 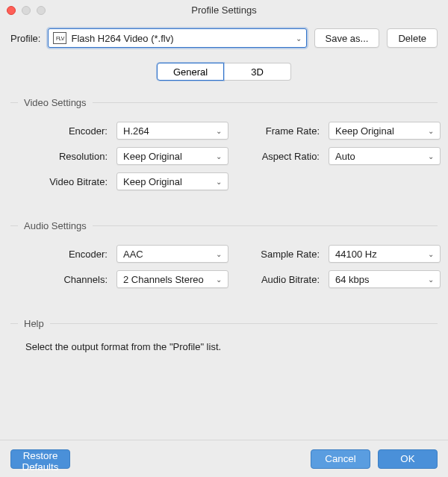 What do you see at coordinates (258, 72) in the screenshot?
I see `tab-3d: 3D` at bounding box center [258, 72].